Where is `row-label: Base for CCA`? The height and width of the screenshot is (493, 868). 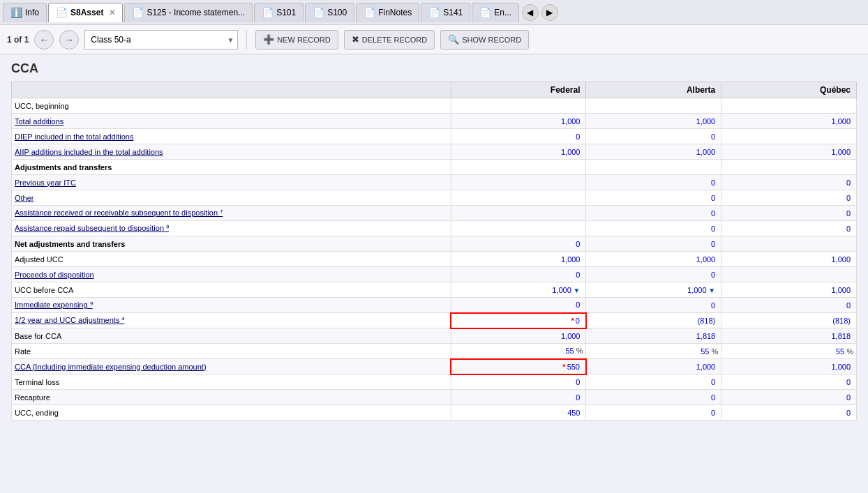
row-label: Base for CCA is located at coordinates (232, 336).